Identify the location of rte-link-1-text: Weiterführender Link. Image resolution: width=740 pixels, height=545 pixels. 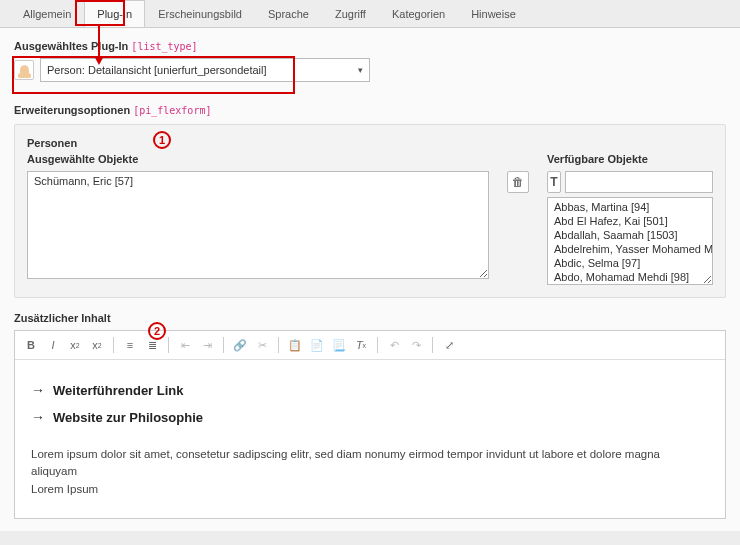
(118, 391).